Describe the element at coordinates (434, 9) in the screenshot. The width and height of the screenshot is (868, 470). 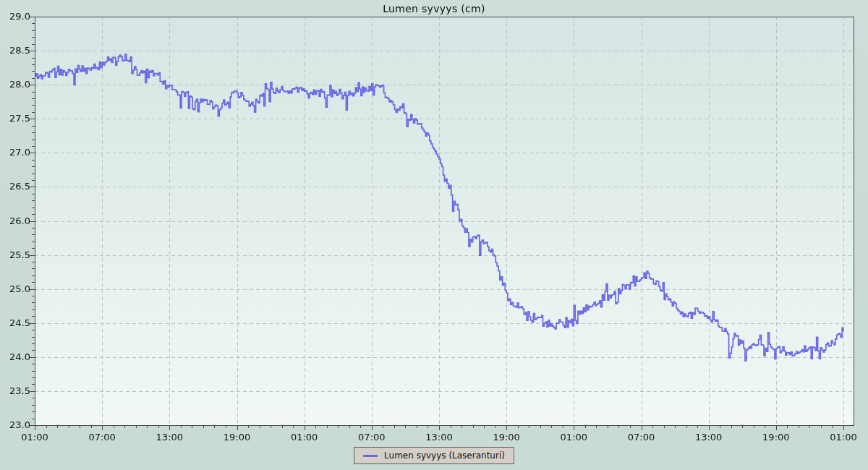
I see `chart-title: Lumen syvyys (cm)` at that location.